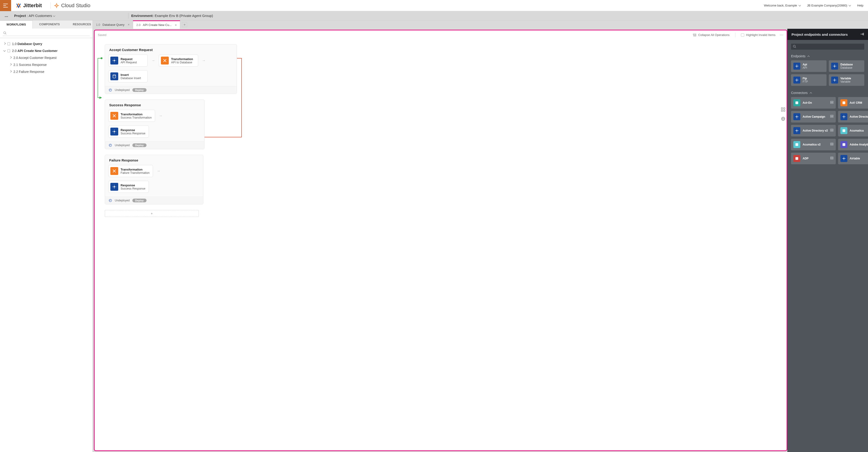  Describe the element at coordinates (809, 80) in the screenshot. I see `endpoint-tile: FtpFTP` at that location.